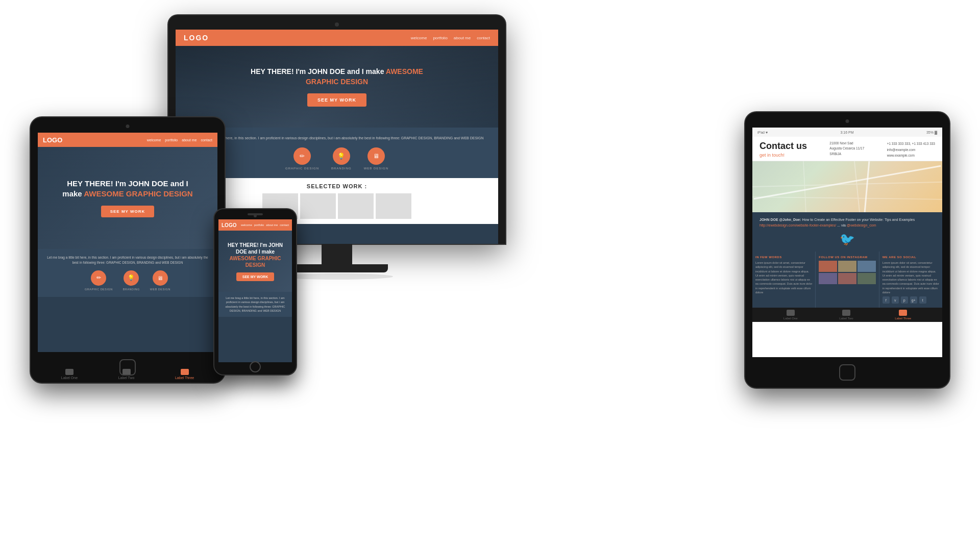 Image resolution: width=980 pixels, height=551 pixels. Describe the element at coordinates (154, 140) in the screenshot. I see `tl-nav-welcome: welcome` at that location.